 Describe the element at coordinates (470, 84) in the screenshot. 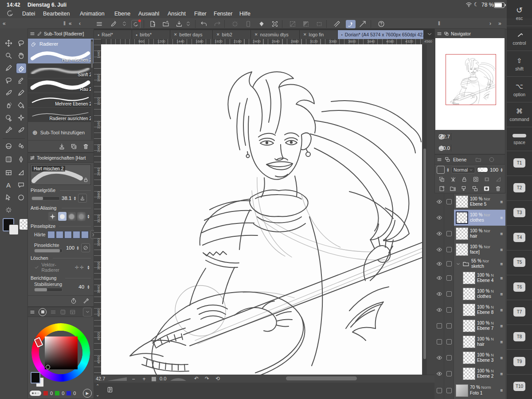

I see `navigator-preview` at that location.